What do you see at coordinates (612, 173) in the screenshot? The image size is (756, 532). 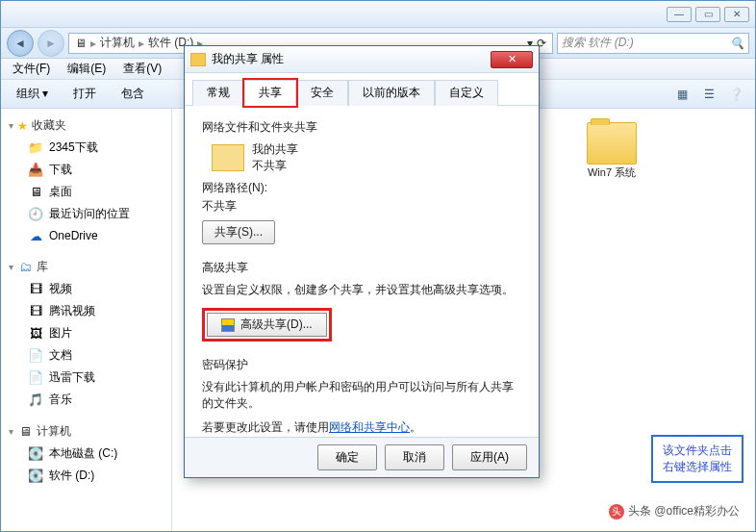 I see `file-label: Win7 系统` at bounding box center [612, 173].